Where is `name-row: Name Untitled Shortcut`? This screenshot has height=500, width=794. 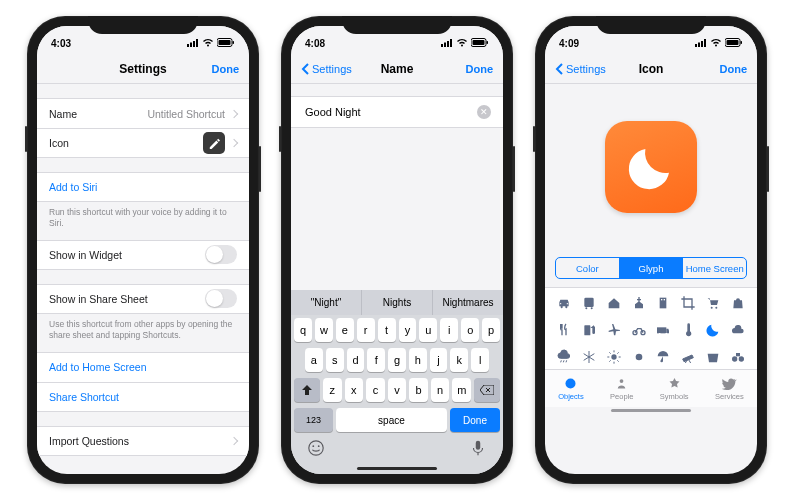
name-row: Name Untitled Shortcut is located at coordinates (143, 113).